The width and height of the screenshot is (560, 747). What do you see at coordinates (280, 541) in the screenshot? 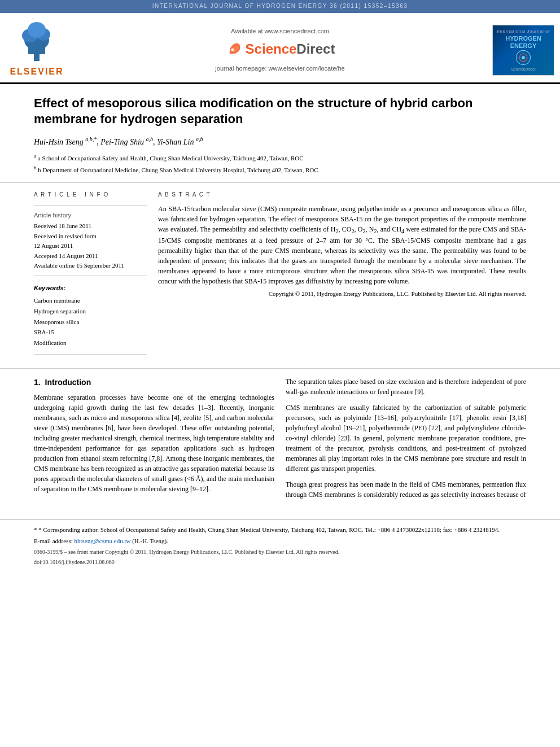
I see `email-footnote: E-mail address: hhtseng@csmu.edu.tw (H.-…` at bounding box center [280, 541].